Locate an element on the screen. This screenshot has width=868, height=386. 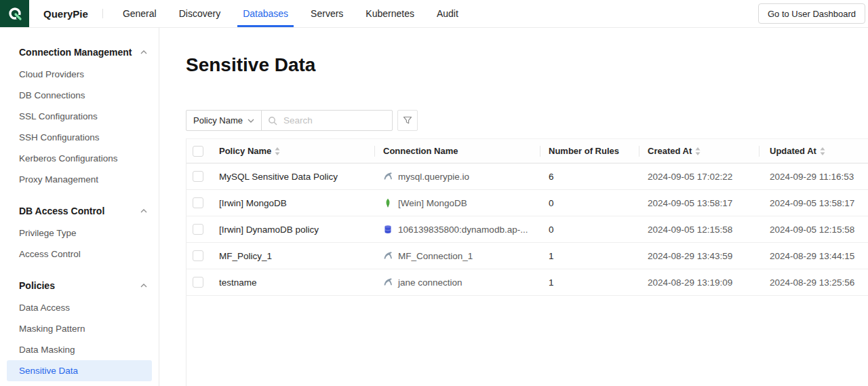
row-cell-updated-at: 2024-08-29 13:44:15 is located at coordinates (814, 256).